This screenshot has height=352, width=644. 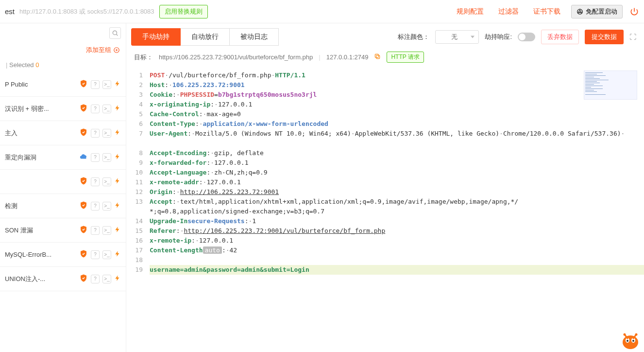 What do you see at coordinates (41, 255) in the screenshot?
I see `list-item-label: MySQL-ErrorB...` at bounding box center [41, 255].